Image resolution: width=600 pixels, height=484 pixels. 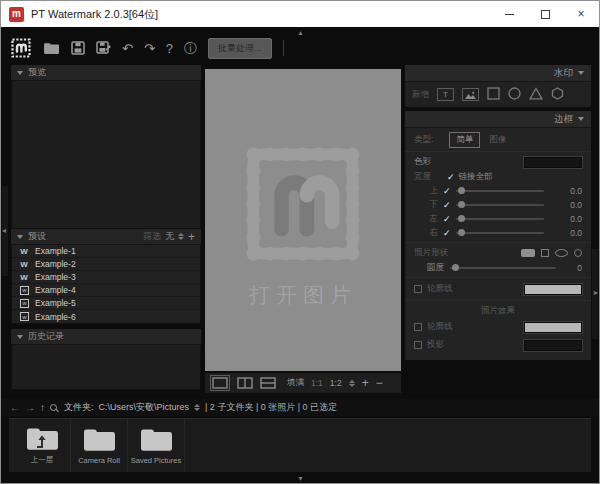 I want to click on link-all-checkbox: ✓, so click(x=451, y=178).